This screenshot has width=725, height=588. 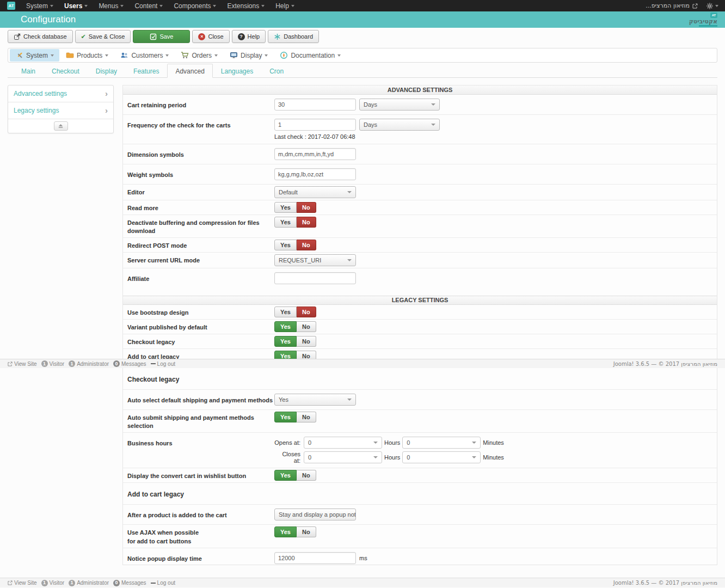 I want to click on menu-extensions: Extensions, so click(x=246, y=5).